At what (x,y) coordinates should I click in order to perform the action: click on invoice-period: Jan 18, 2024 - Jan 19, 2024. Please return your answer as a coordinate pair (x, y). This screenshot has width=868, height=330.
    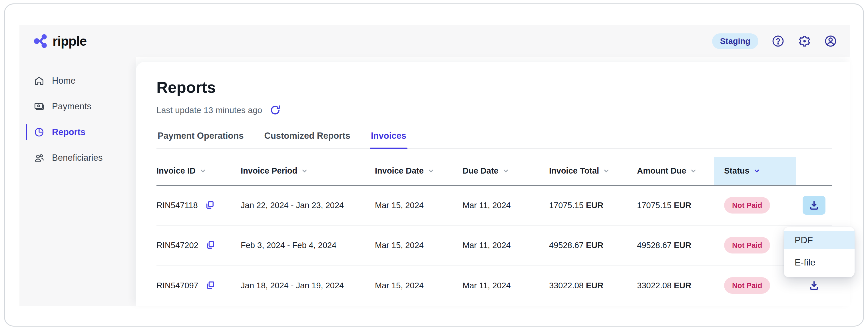
    Looking at the image, I should click on (308, 286).